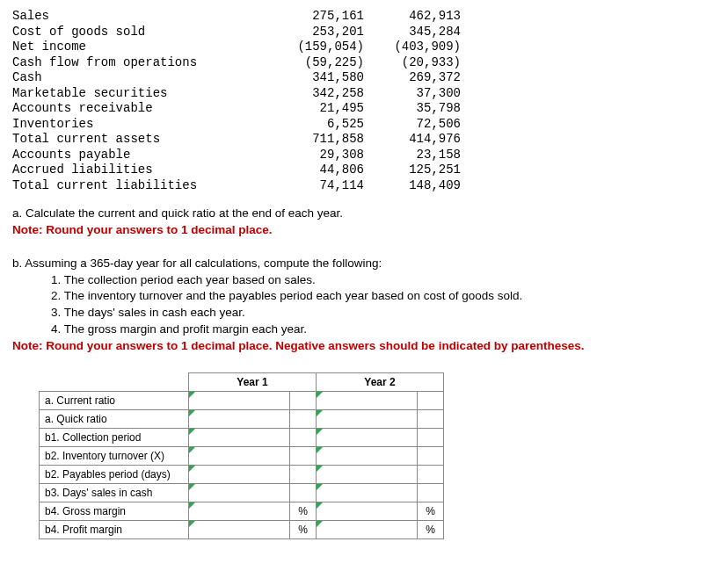 This screenshot has width=728, height=571. What do you see at coordinates (364, 230) in the screenshot?
I see `question-a-note: Note: Round your answers to 1 decimal pl…` at bounding box center [364, 230].